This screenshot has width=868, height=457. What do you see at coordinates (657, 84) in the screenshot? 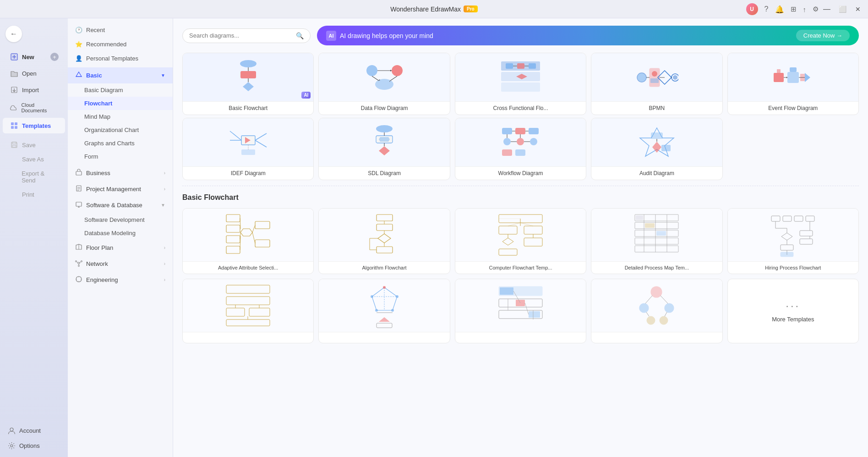
I see `diagram-card-bpmn: BPMN` at bounding box center [657, 84].